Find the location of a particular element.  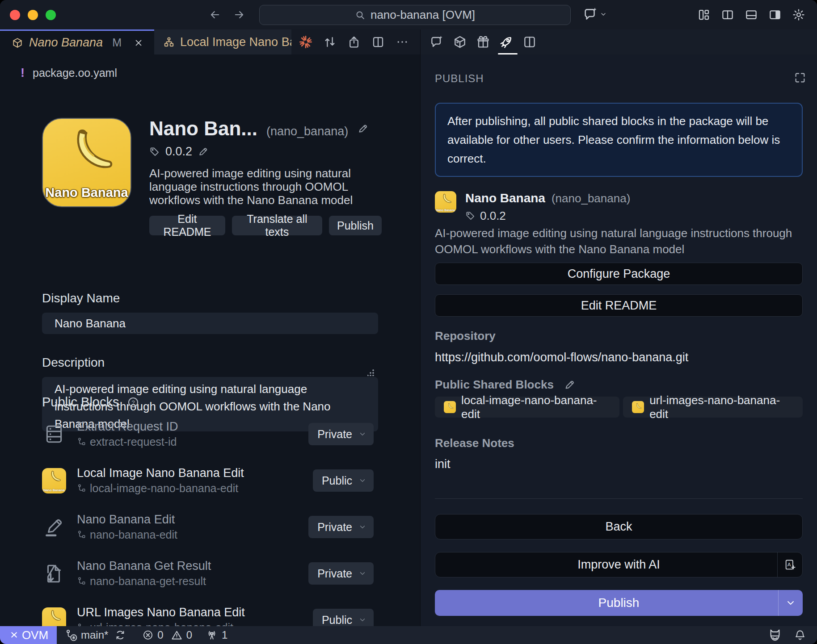

ai-starburst-icon is located at coordinates (306, 42).